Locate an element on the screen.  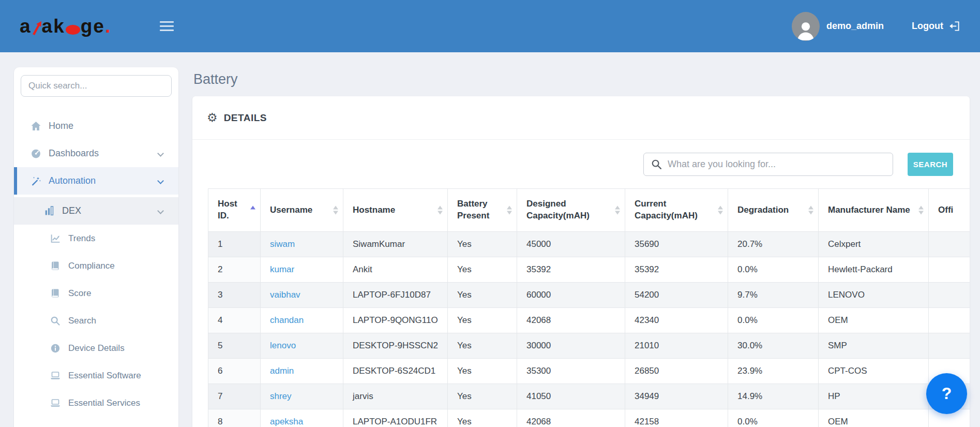
column-header-designed-capacity: Designed Capacity(mAH) is located at coordinates (571, 210).